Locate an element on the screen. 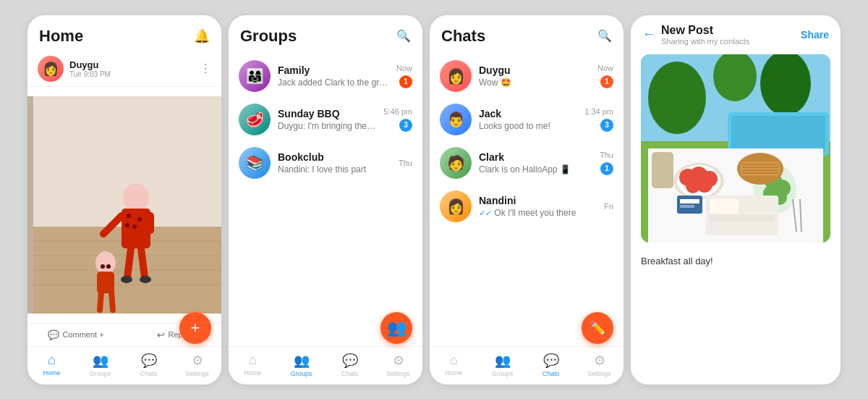  list-item: 👩 Nandini ✓✓ Ok I'll meet you there Fri is located at coordinates (527, 206).